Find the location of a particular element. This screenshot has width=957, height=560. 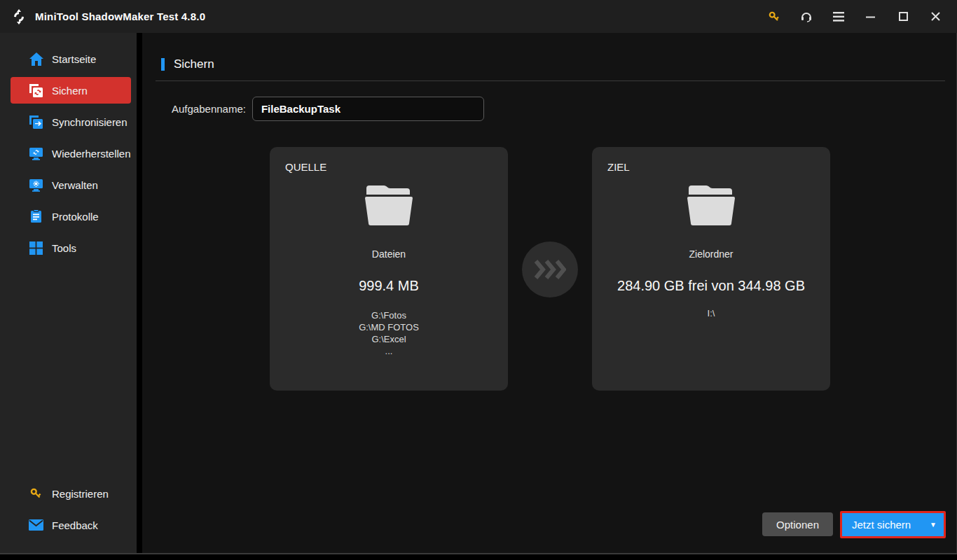

backup-icon is located at coordinates (36, 91).